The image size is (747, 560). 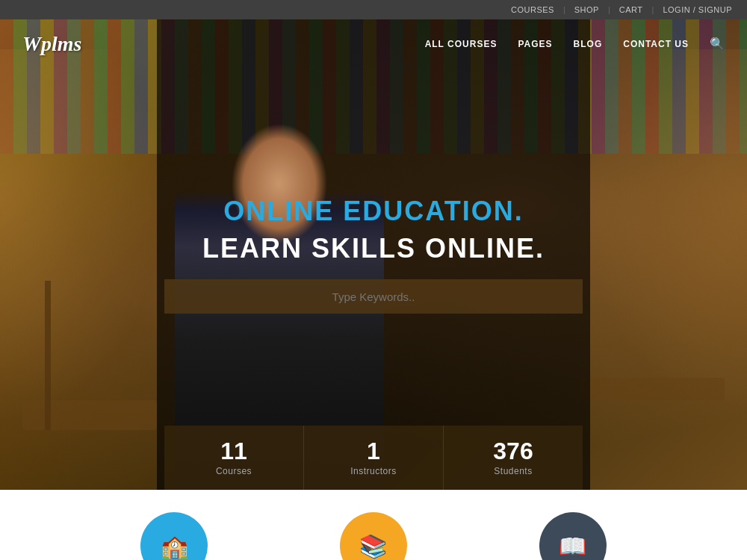 I want to click on hero-title-white: LEARN SKILLS ONLINE., so click(x=374, y=249).